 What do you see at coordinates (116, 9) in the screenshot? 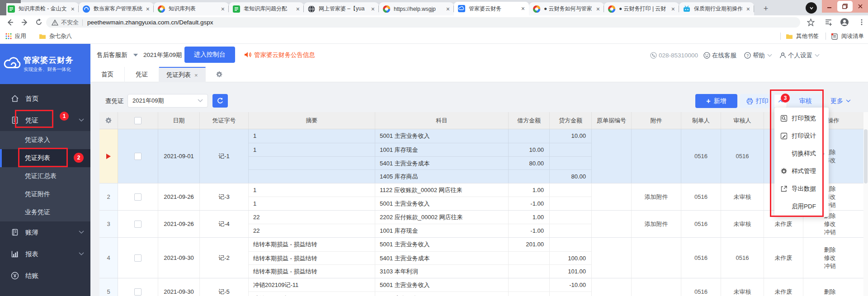
I see `browser-tab: 数当家客户管理系统×` at bounding box center [116, 9].